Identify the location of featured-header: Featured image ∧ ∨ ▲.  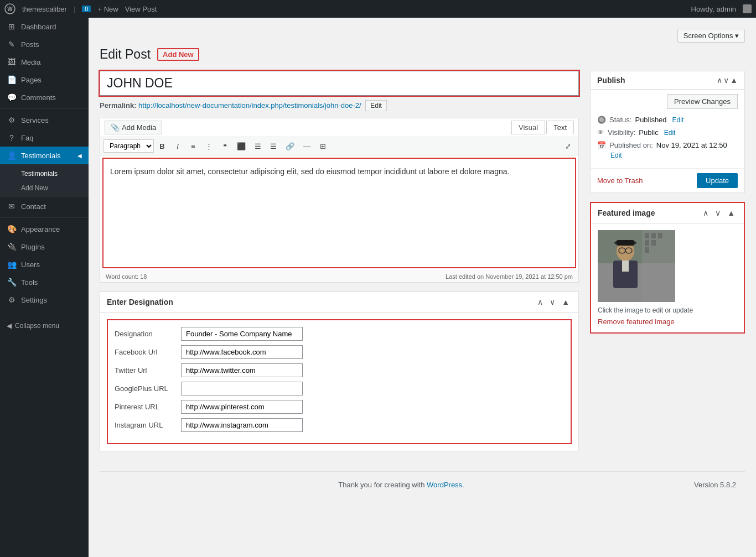
(667, 214).